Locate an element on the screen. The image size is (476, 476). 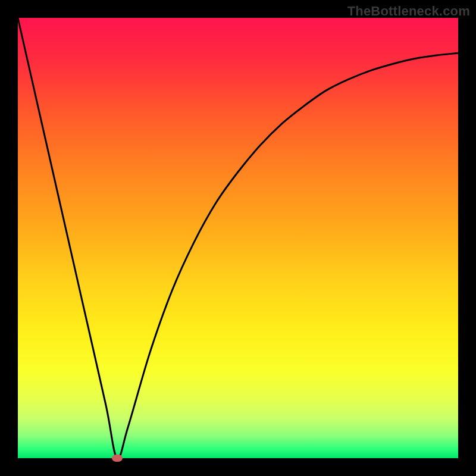
optimum-marker is located at coordinates (117, 458).